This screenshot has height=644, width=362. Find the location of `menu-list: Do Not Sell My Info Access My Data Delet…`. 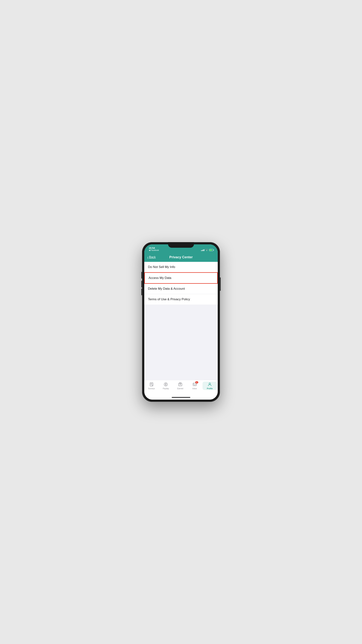

menu-list: Do Not Sell My Info Access My Data Delet… is located at coordinates (181, 283).